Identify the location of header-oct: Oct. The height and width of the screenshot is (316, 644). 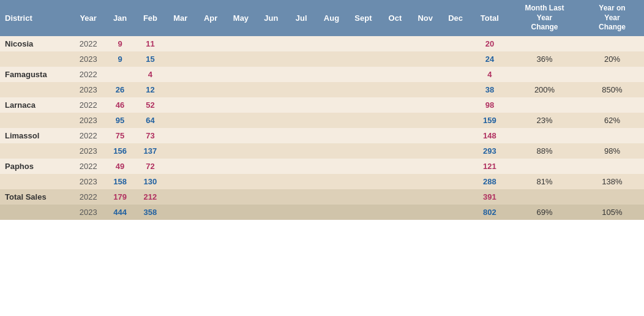
(395, 18).